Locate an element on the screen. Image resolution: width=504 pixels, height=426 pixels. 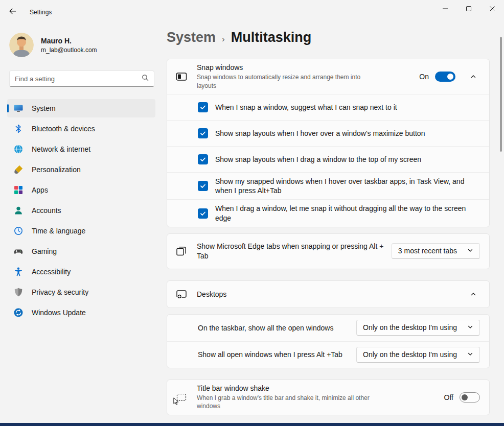
edge-tabs-title: Show Microsoft Edge tabs when snapping o… is located at coordinates (294, 251).